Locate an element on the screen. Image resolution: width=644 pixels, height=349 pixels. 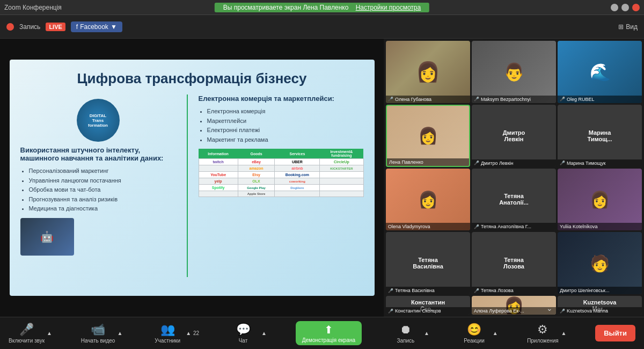
settings-btn: Настройки просмотра is located at coordinates (389, 8).